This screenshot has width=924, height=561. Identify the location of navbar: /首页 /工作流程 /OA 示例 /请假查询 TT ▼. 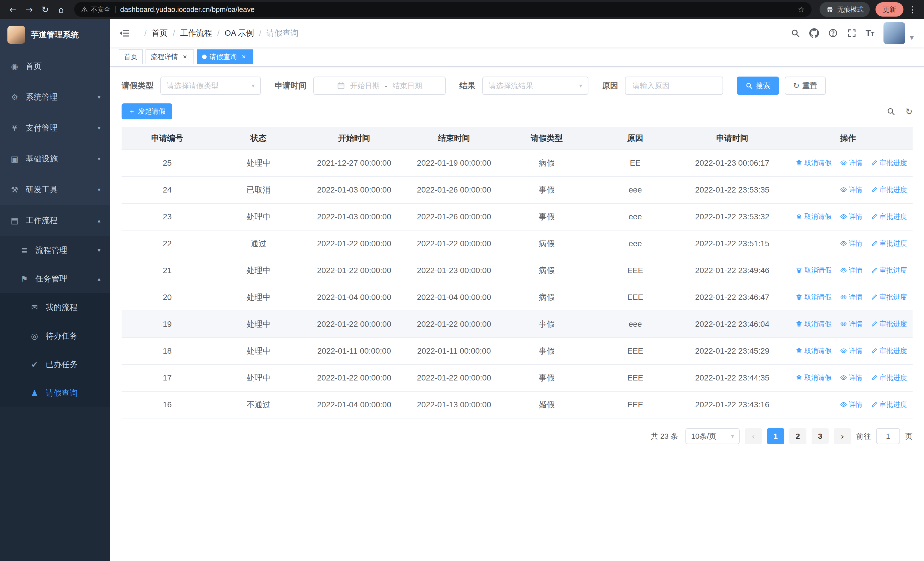
(517, 33).